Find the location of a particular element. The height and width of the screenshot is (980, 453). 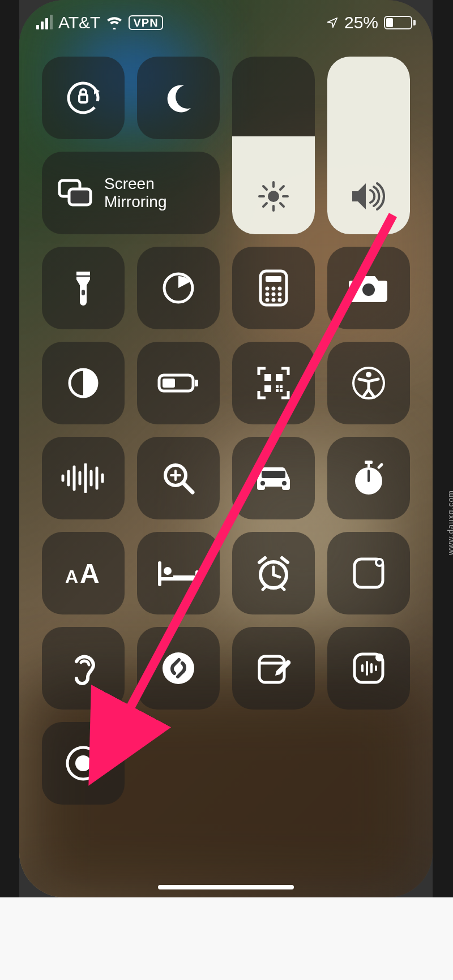

accessibility-button is located at coordinates (369, 383).